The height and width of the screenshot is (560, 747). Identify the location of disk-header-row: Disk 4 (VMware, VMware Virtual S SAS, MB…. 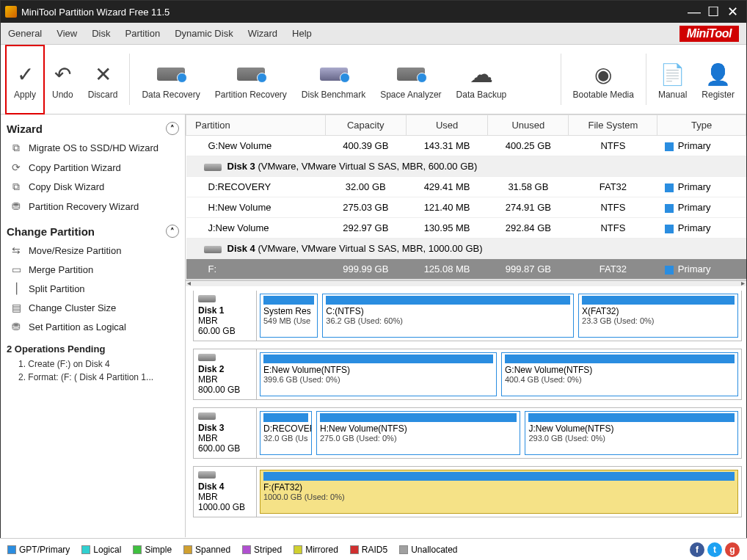
(467, 249).